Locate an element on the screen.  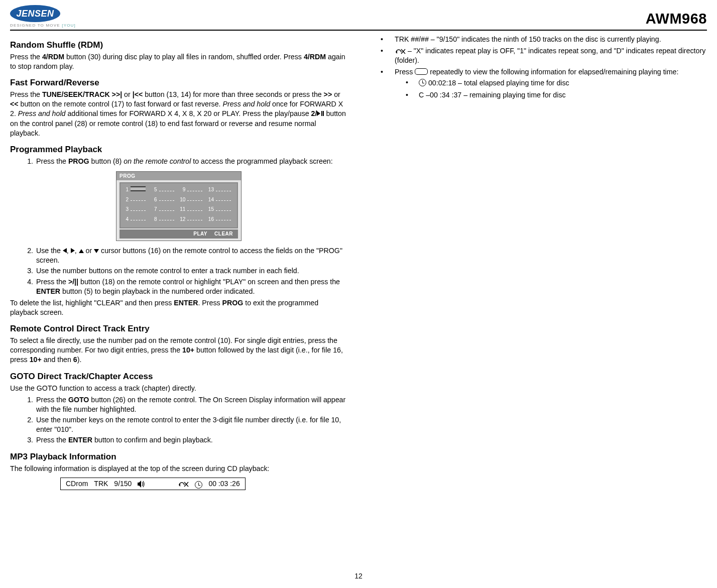
rdm-text: Press the 4/RDM button (30) during disc … is located at coordinates (179, 62).